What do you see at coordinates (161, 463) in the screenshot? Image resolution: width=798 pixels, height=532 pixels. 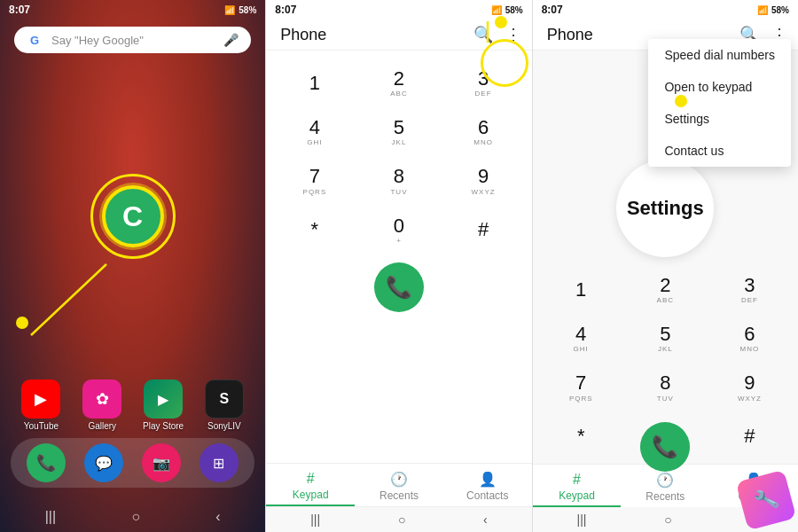 I see `dock-camera-icon: 📷` at bounding box center [161, 463].